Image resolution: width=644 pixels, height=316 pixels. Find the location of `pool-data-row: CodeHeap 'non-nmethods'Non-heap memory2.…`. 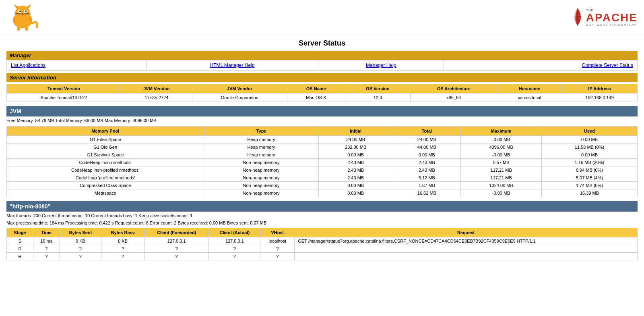

pool-data-row: CodeHeap 'non-nmethods'Non-heap memory2.… is located at coordinates (322, 163).